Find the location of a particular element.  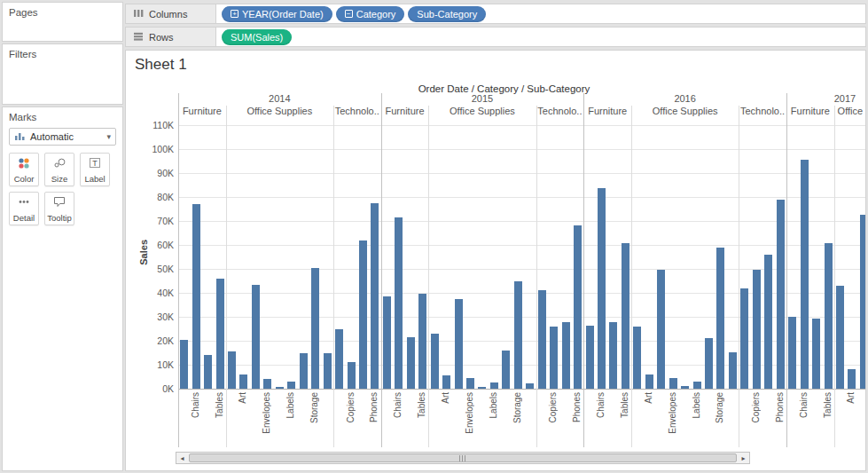

bar-2016-supplies is located at coordinates (732, 371).